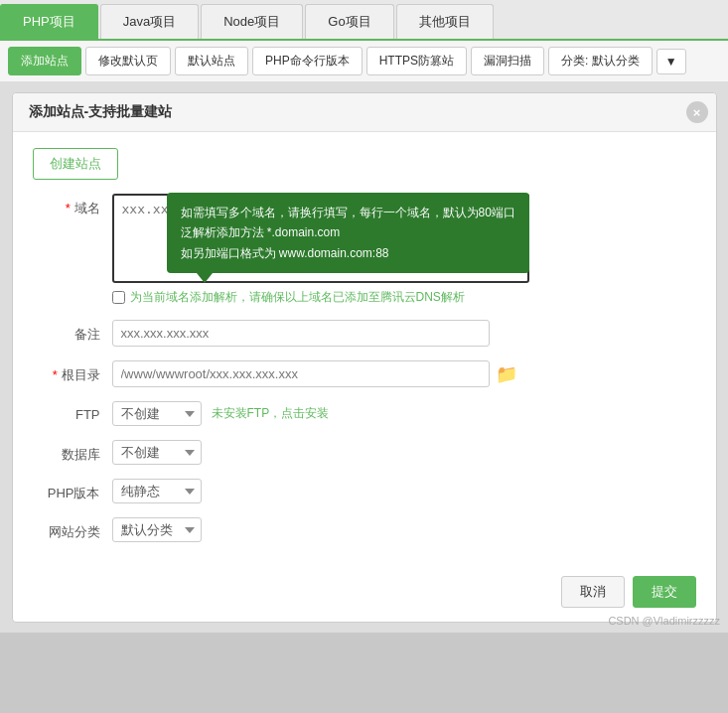  Describe the element at coordinates (157, 453) in the screenshot. I see `database-select: 不创建` at that location.